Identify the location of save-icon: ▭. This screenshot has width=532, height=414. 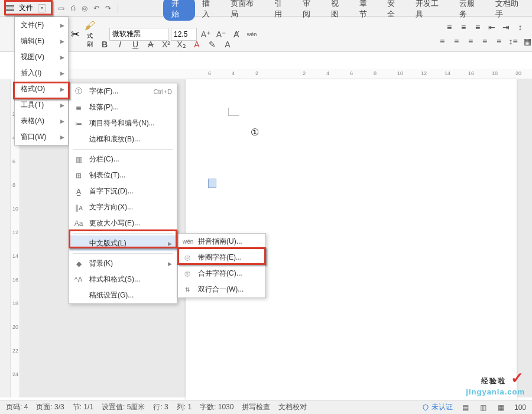
(61, 8).